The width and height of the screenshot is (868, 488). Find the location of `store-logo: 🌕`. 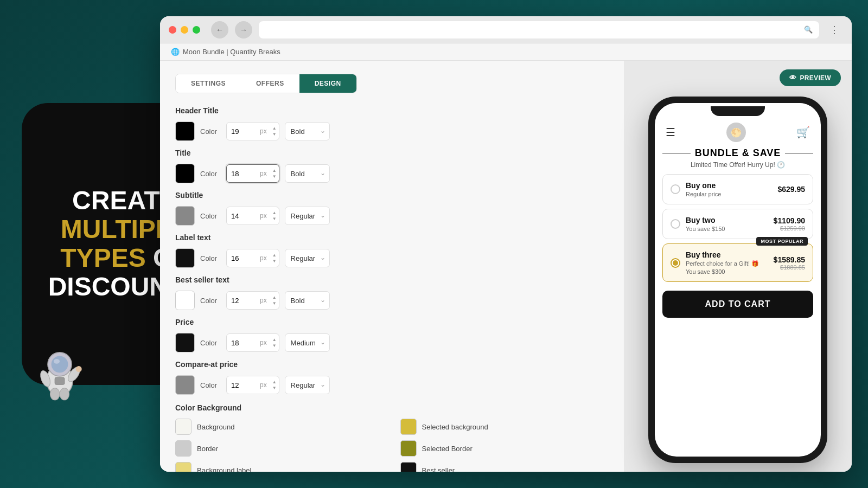

store-logo: 🌕 is located at coordinates (736, 132).